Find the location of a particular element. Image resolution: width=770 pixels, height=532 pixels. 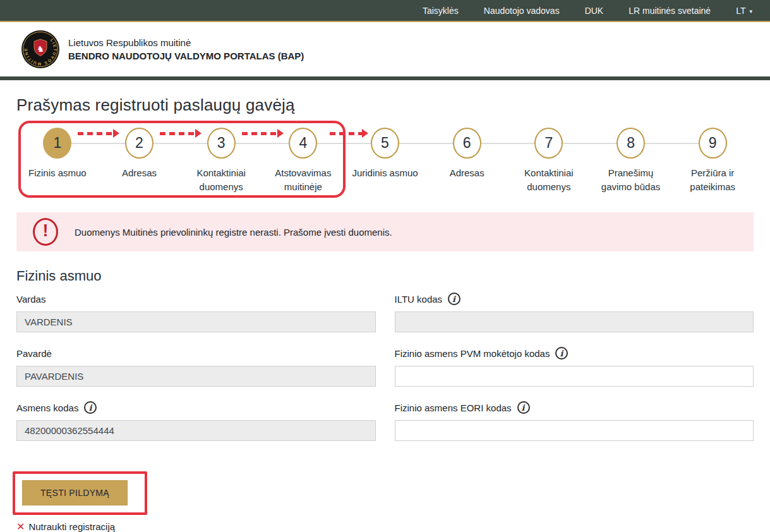

header-divider is located at coordinates (385, 78).